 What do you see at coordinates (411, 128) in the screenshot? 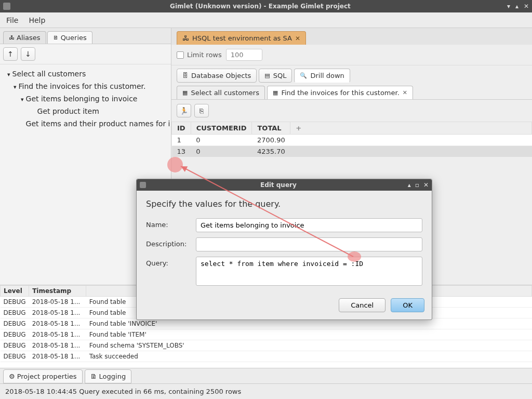
I see `add-column-button: +` at bounding box center [411, 128].